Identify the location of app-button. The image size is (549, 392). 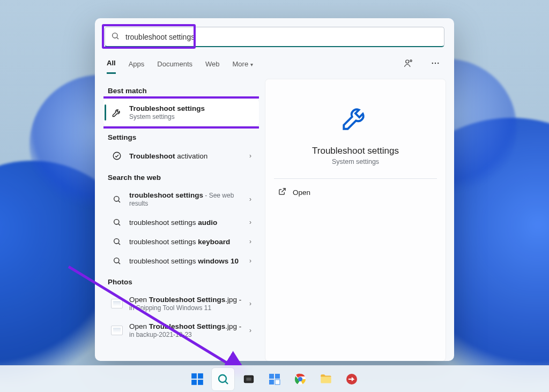
(352, 379).